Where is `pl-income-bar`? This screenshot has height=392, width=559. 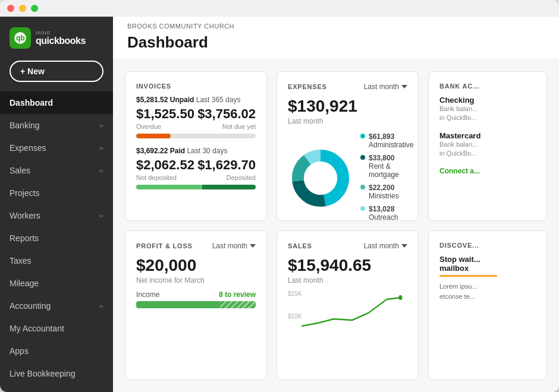 pl-income-bar is located at coordinates (196, 305).